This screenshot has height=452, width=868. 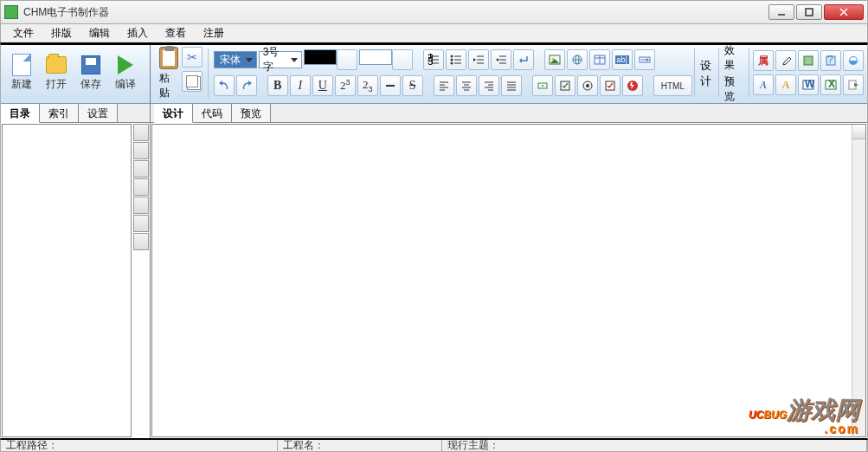 I want to click on menu-insert: 插入, so click(x=138, y=33).